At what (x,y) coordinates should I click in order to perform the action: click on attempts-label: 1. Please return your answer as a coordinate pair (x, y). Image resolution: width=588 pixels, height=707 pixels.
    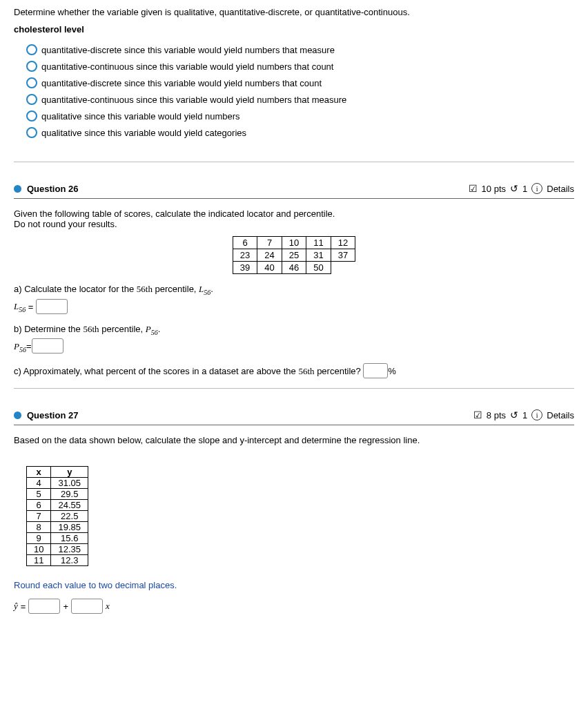
    Looking at the image, I should click on (525, 416).